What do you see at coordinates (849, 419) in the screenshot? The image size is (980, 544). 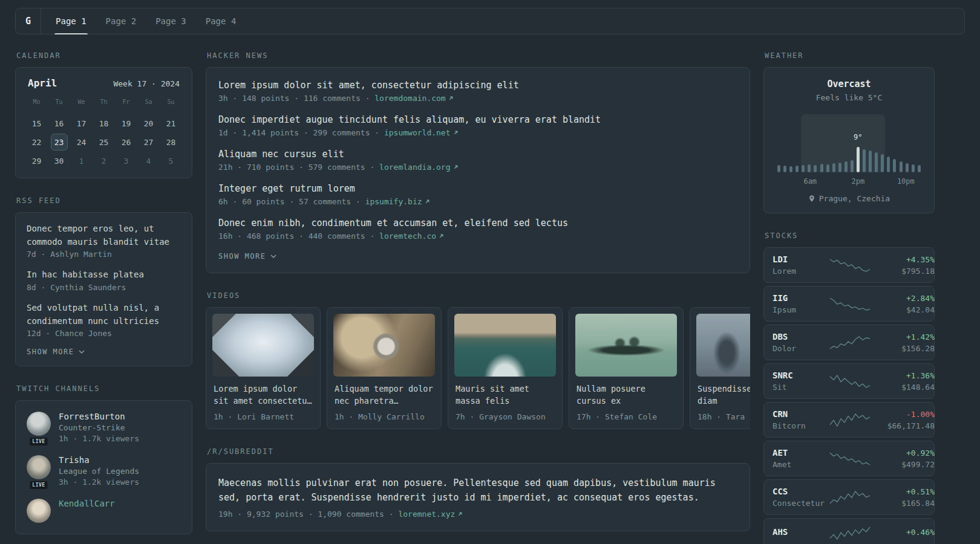 I see `stock-row: CRN Bitcorn -1.00% $66,171.48` at bounding box center [849, 419].